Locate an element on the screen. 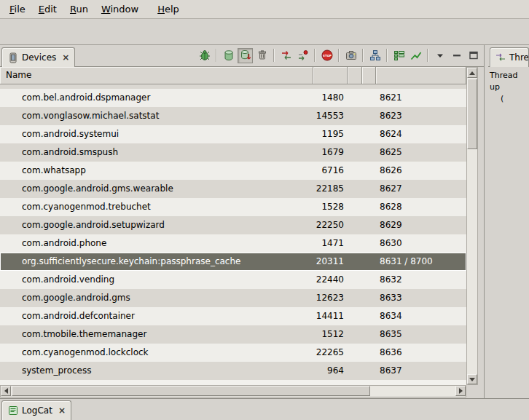  update-heap-icon is located at coordinates (229, 55).